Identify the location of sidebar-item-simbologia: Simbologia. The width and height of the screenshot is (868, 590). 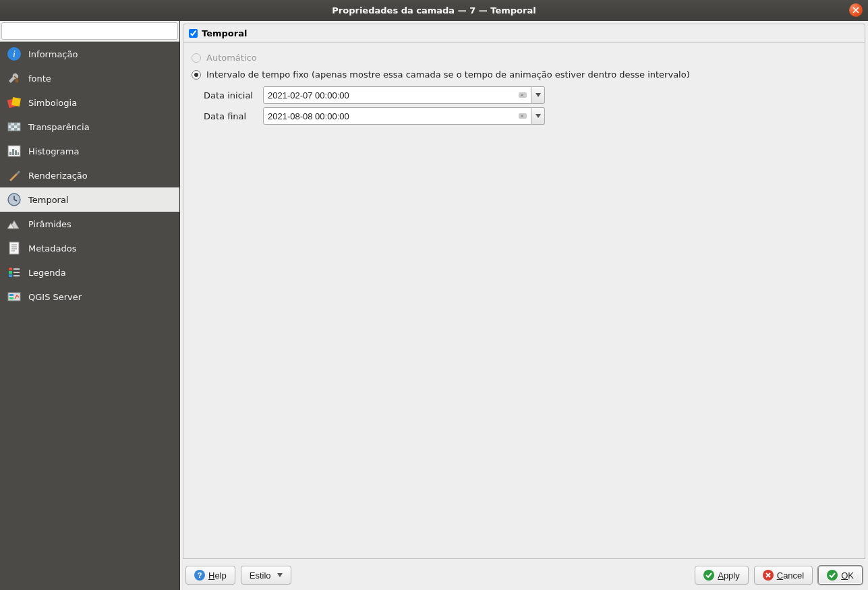
(90, 102).